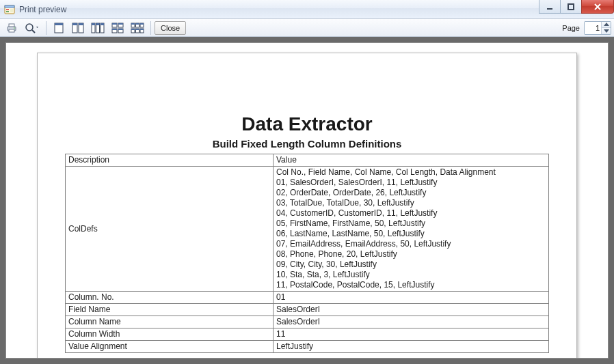 Image resolution: width=614 pixels, height=364 pixels. I want to click on view-two-pages-button, so click(78, 28).